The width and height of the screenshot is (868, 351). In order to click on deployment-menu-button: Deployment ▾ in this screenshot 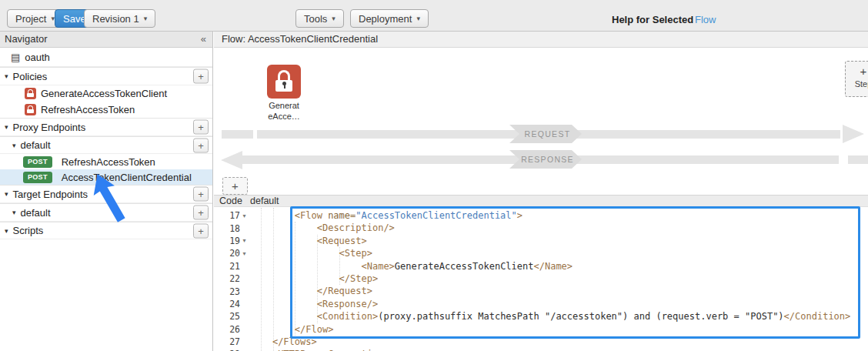, I will do `click(389, 18)`.